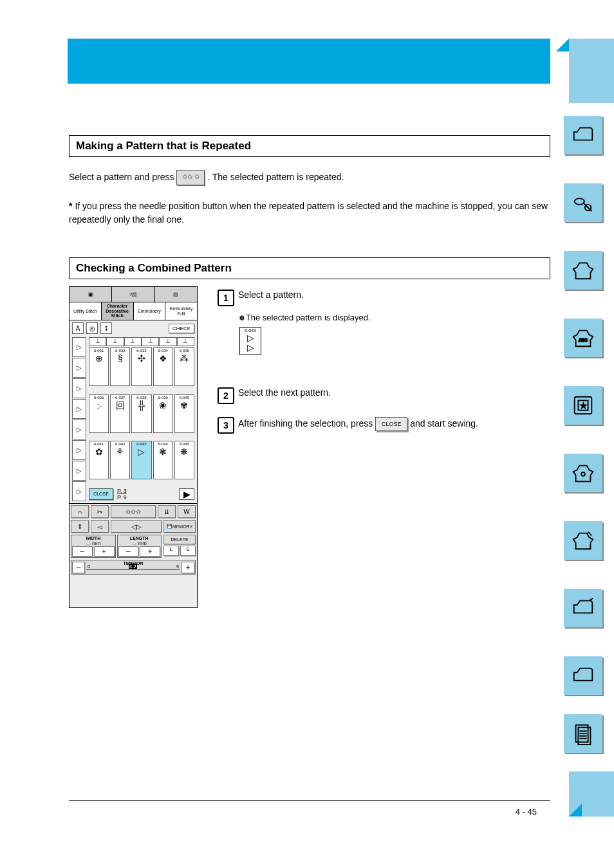 This screenshot has width=614, height=868. What do you see at coordinates (80, 512) in the screenshot?
I see `reverse-icon: ∩` at bounding box center [80, 512].